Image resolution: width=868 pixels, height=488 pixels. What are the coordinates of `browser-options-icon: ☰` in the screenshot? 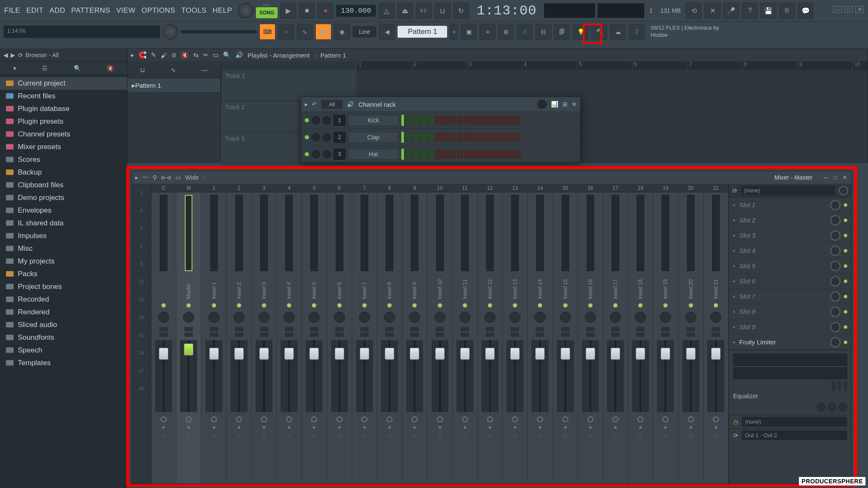 It's located at (45, 68).